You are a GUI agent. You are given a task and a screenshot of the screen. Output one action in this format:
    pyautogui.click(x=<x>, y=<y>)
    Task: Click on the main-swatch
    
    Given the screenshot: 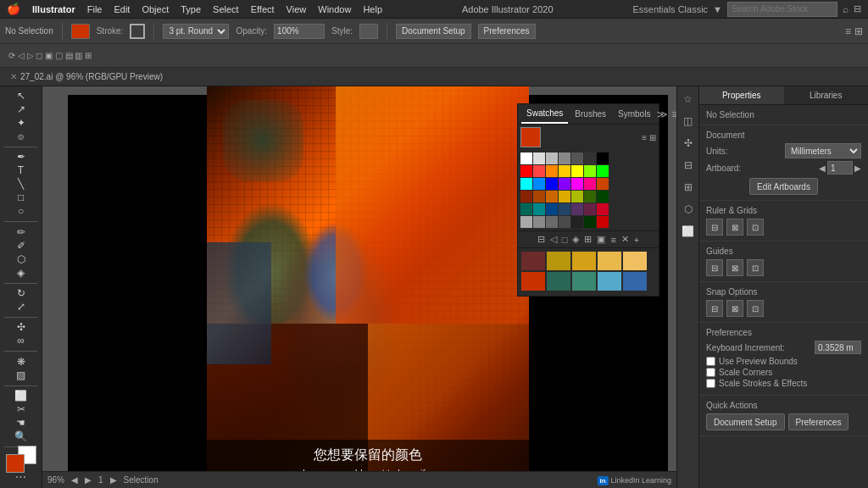 What is the action you would take?
    pyautogui.click(x=531, y=137)
    